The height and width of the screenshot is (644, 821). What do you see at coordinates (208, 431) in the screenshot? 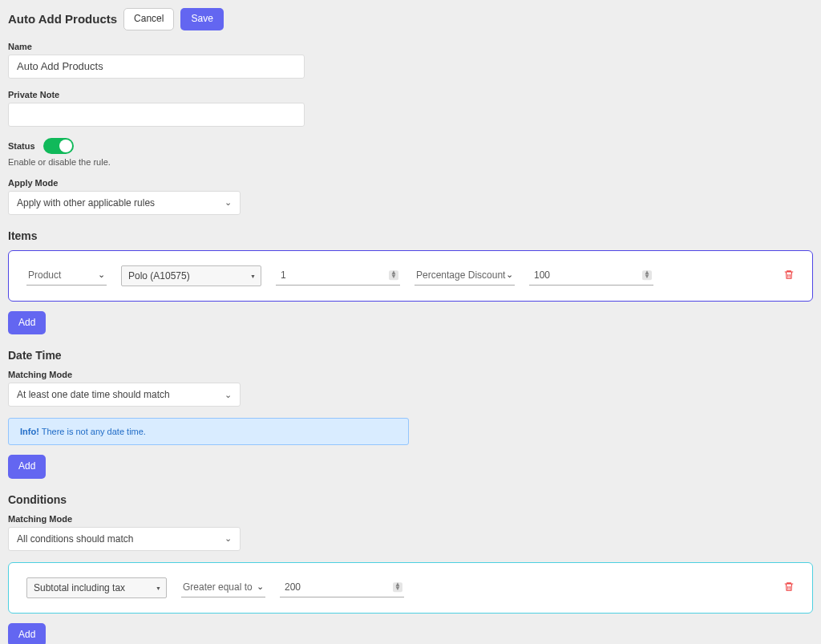
I see `datetime-info-banner: Info! There is not any date time.` at bounding box center [208, 431].